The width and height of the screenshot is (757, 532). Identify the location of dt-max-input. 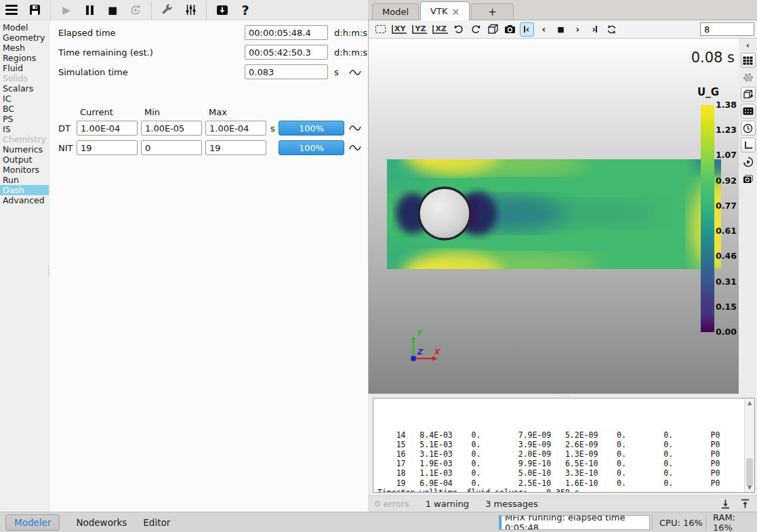
(236, 128).